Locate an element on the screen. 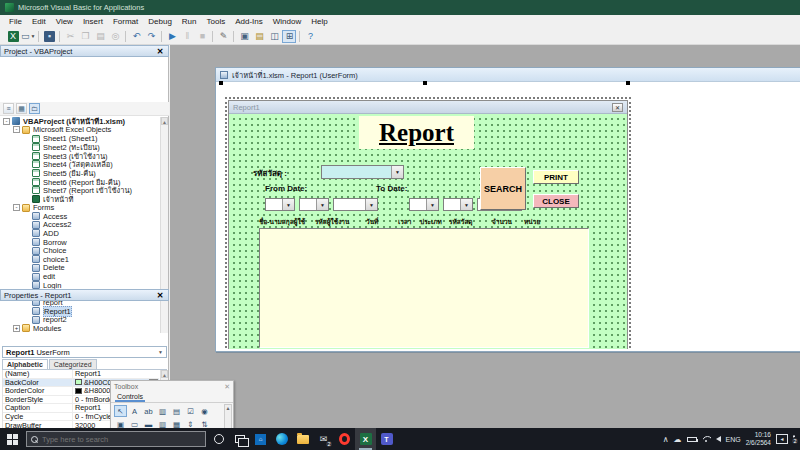  tree-item-edit: edit is located at coordinates (80, 276).